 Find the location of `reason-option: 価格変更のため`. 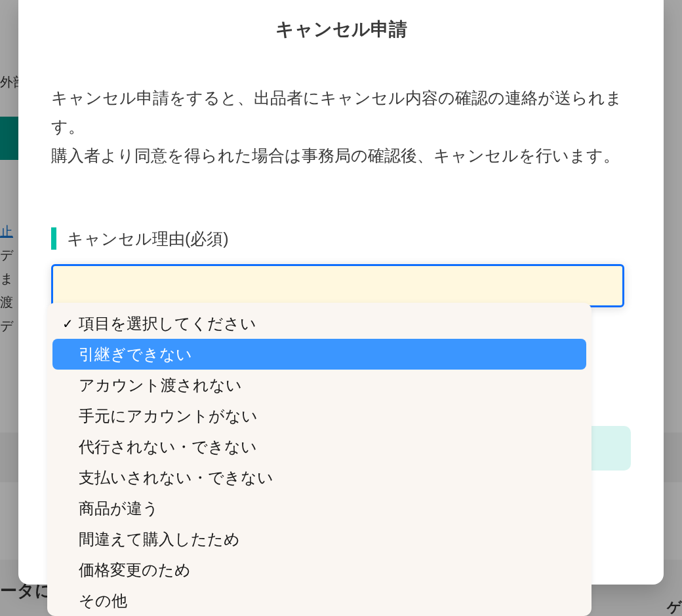

reason-option: 価格変更のため is located at coordinates (319, 570).